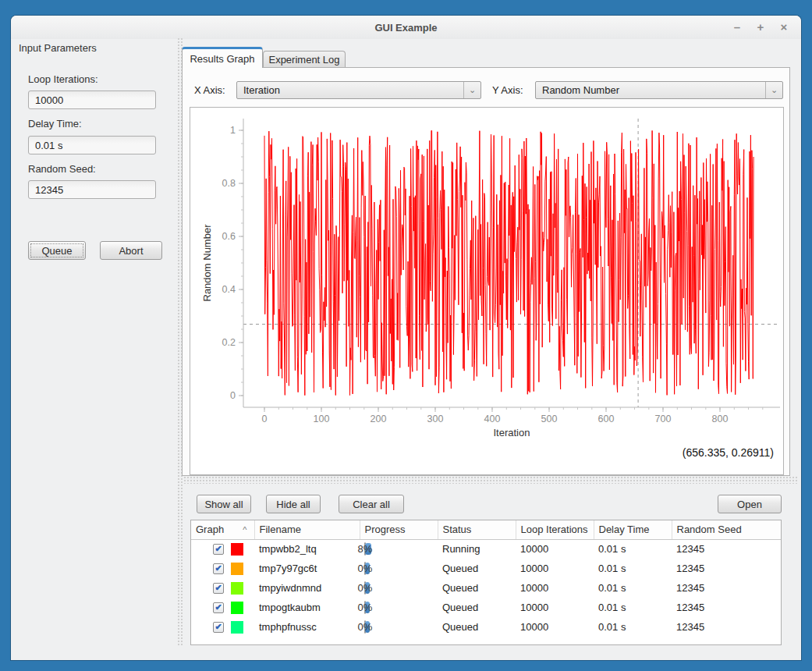 This screenshot has width=812, height=671. I want to click on svg-text: 400, so click(493, 419).